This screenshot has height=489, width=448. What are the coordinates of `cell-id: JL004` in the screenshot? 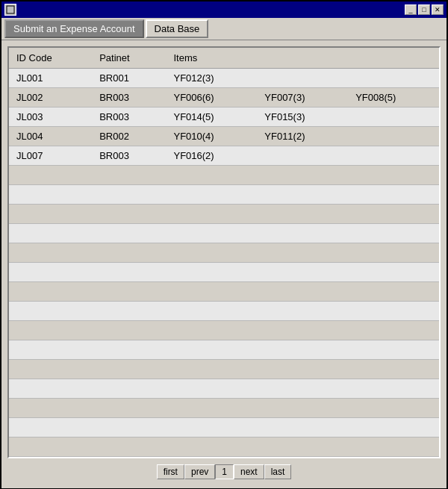 It's located at (51, 137).